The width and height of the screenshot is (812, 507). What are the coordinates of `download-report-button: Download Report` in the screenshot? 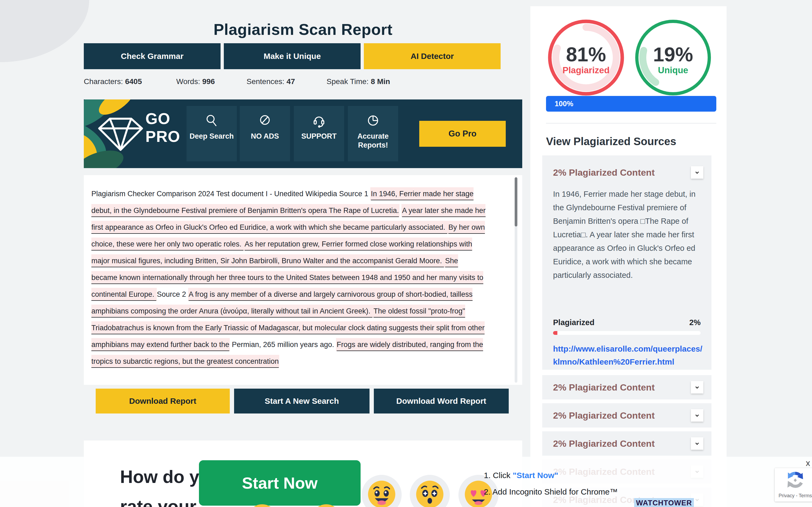 It's located at (163, 401).